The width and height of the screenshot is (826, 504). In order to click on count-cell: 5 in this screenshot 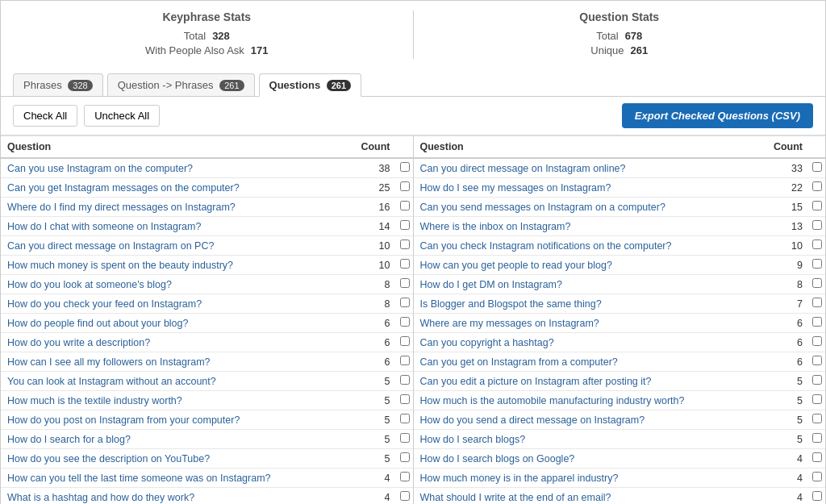, I will do `click(375, 439)`.